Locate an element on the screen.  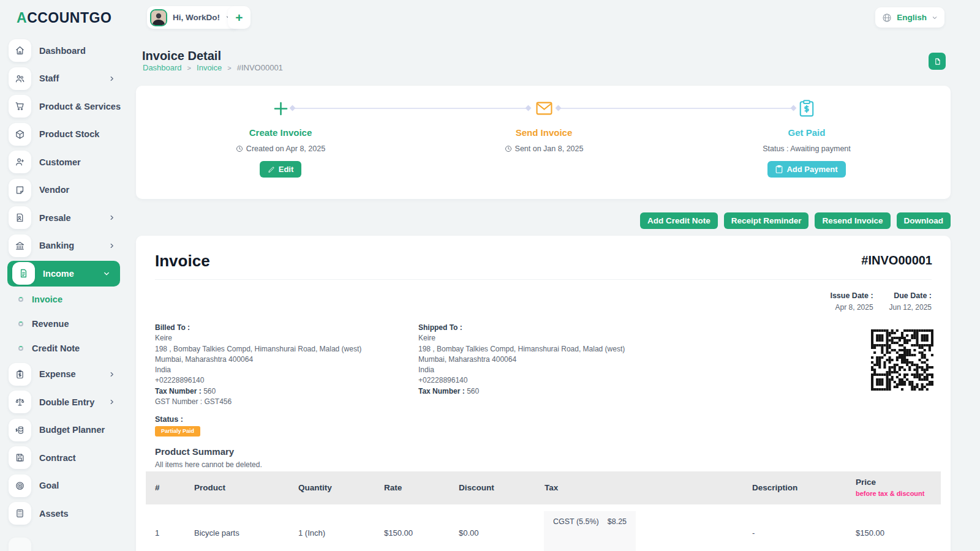
col-description: Description is located at coordinates (775, 487).